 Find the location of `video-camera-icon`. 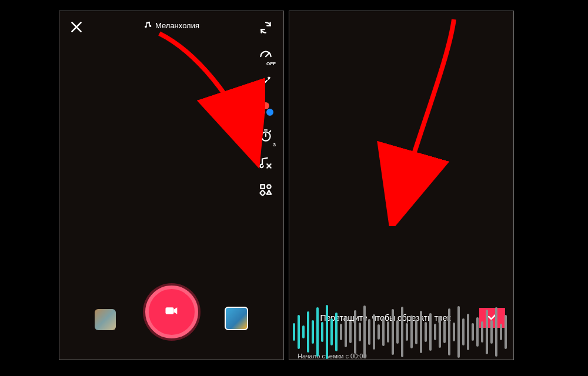

video-camera-icon is located at coordinates (172, 312).